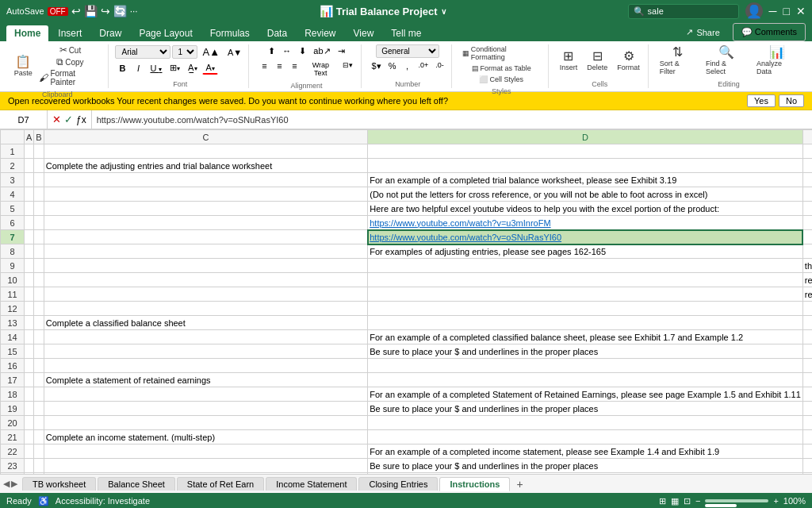  Describe the element at coordinates (13, 294) in the screenshot. I see `row-header-11: 11` at that location.